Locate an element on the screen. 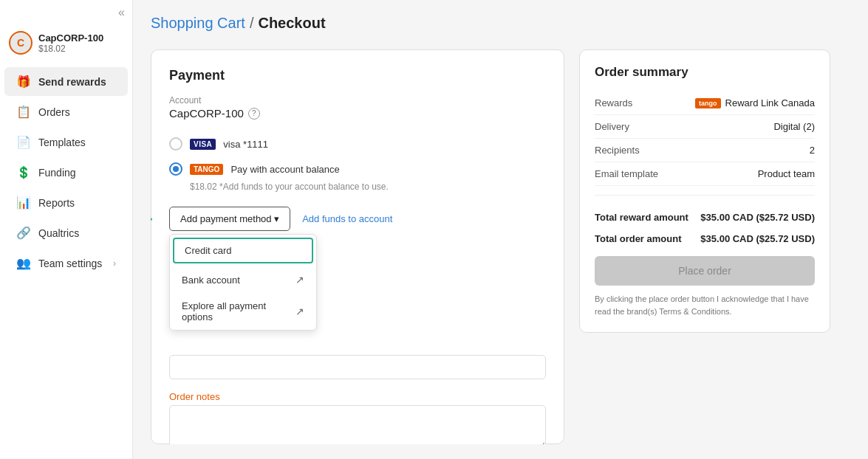 This screenshot has height=459, width=868. account-balance: $18.02 is located at coordinates (71, 49).